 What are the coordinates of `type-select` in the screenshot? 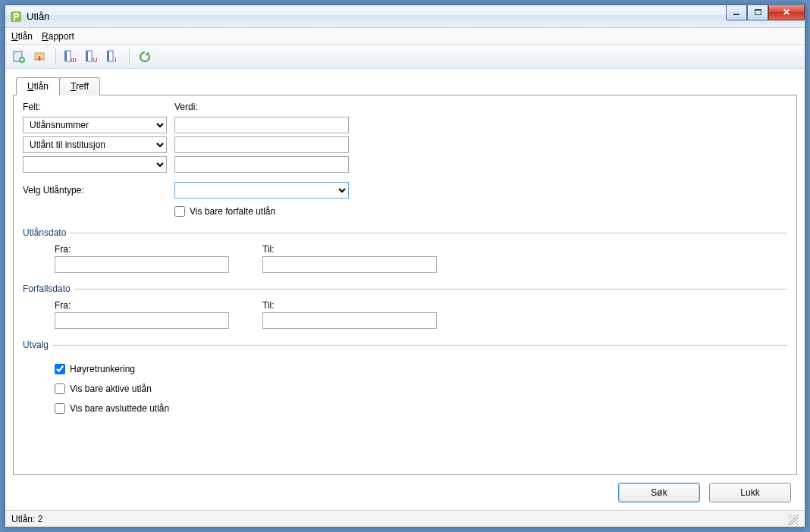 It's located at (262, 190).